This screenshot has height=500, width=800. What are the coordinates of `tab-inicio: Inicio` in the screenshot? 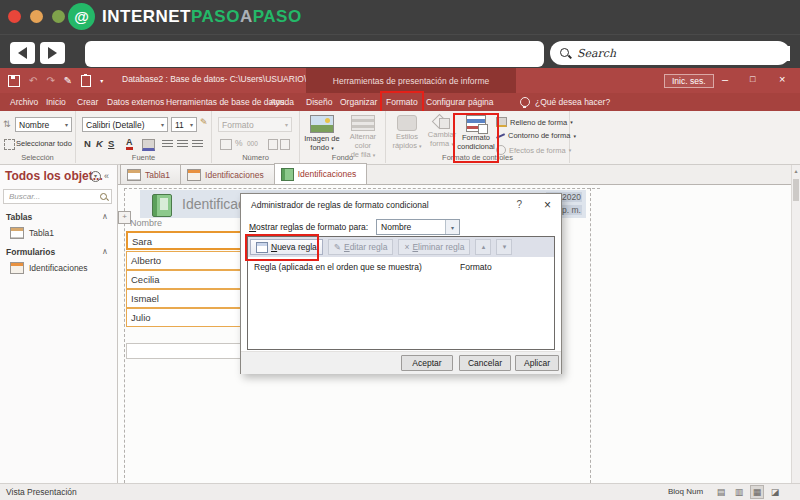 It's located at (56, 102).